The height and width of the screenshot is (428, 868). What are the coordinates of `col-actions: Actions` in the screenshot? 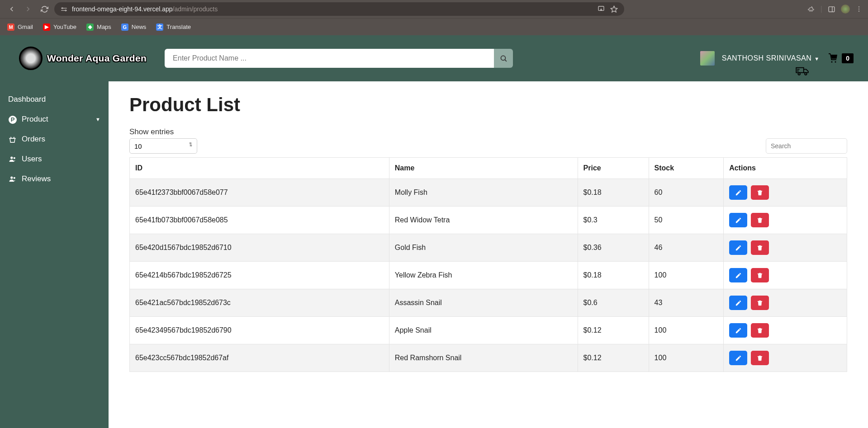 It's located at (785, 168).